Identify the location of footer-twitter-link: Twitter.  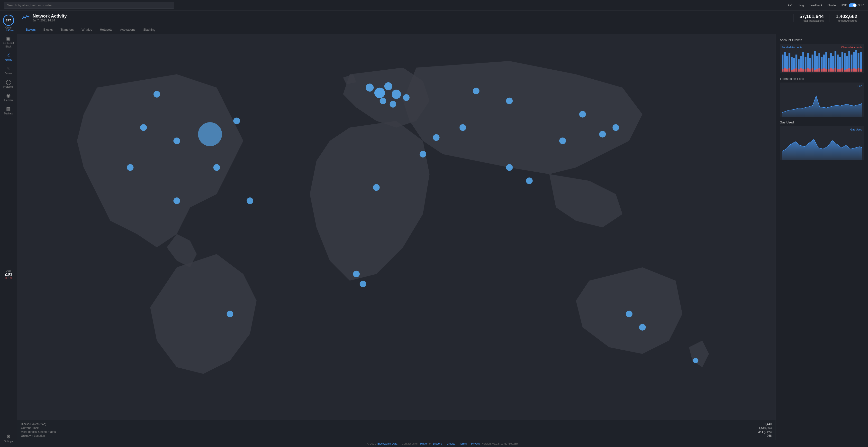
(424, 444).